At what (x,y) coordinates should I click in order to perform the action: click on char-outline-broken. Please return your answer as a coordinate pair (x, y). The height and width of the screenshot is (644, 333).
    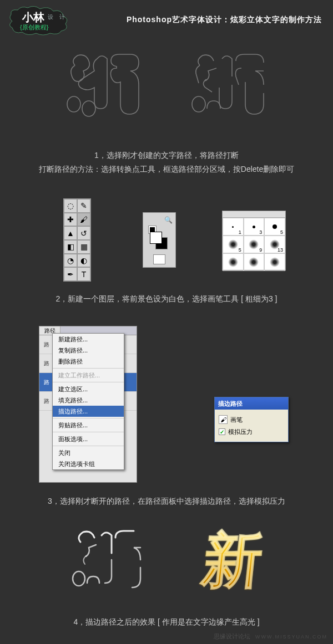
    Looking at the image, I should click on (229, 88).